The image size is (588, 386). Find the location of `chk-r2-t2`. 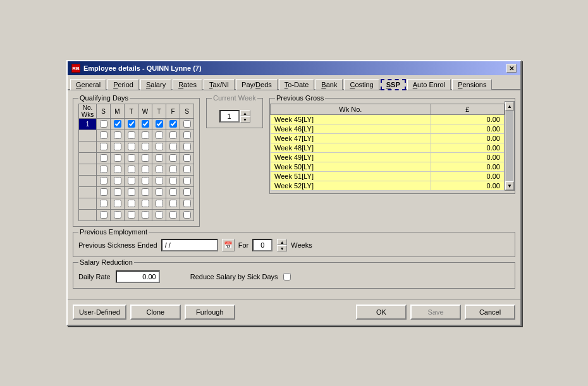

chk-r2-t2 is located at coordinates (159, 135).